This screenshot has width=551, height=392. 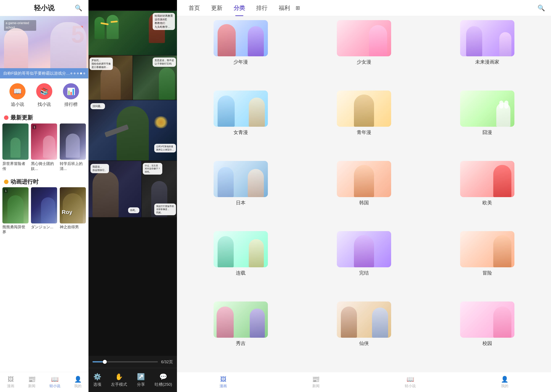 What do you see at coordinates (410, 382) in the screenshot?
I see `right-nav-lightnovel: 📖 轻小说` at bounding box center [410, 382].